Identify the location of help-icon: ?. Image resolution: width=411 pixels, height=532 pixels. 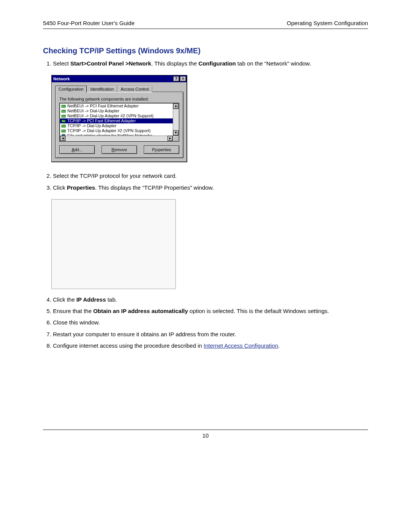
(176, 78).